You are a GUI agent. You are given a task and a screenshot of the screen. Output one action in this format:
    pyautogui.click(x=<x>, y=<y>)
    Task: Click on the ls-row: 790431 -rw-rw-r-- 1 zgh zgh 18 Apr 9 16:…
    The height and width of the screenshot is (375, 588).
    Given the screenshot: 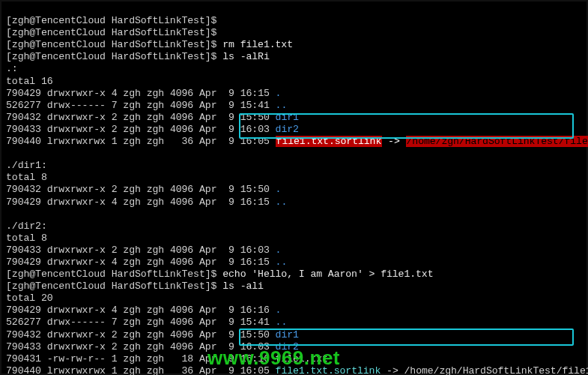 What is the action you would take?
    pyautogui.click(x=167, y=358)
    